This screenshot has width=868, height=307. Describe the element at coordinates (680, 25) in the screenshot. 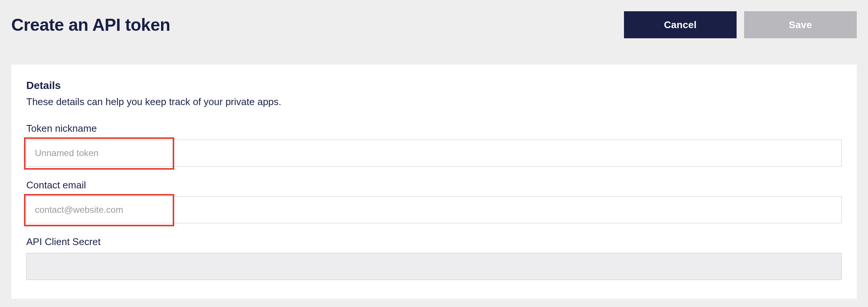

I see `cancel-button: Cancel` at that location.